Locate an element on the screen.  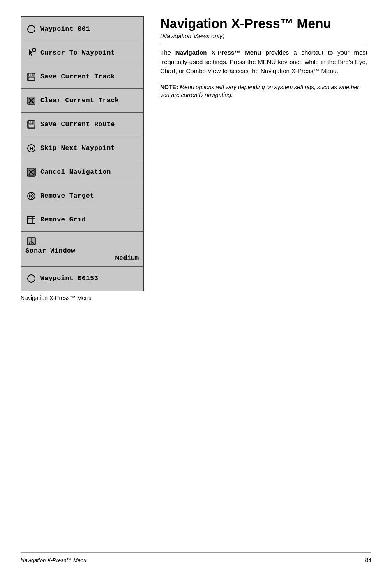
note-body: Menu options will vary depending on syst… is located at coordinates (260, 91).